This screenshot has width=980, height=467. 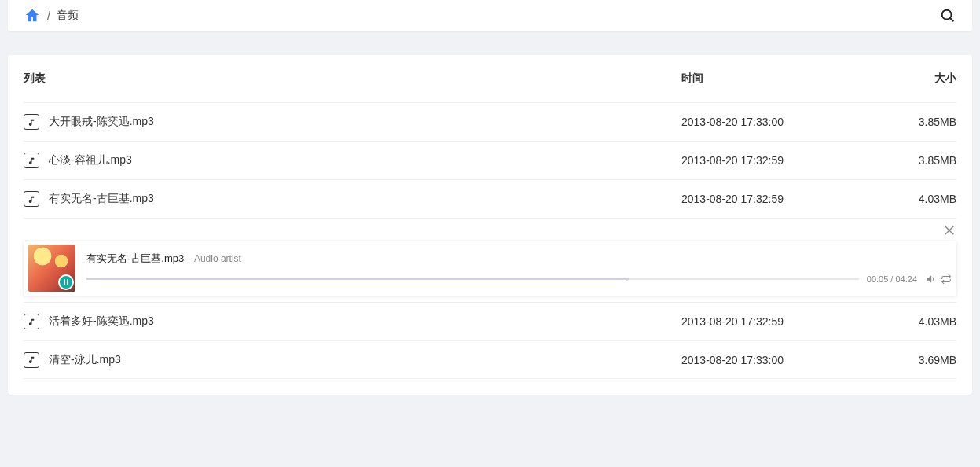 What do you see at coordinates (135, 259) in the screenshot?
I see `player-track-title: 有实无名-古巨基.mp3` at bounding box center [135, 259].